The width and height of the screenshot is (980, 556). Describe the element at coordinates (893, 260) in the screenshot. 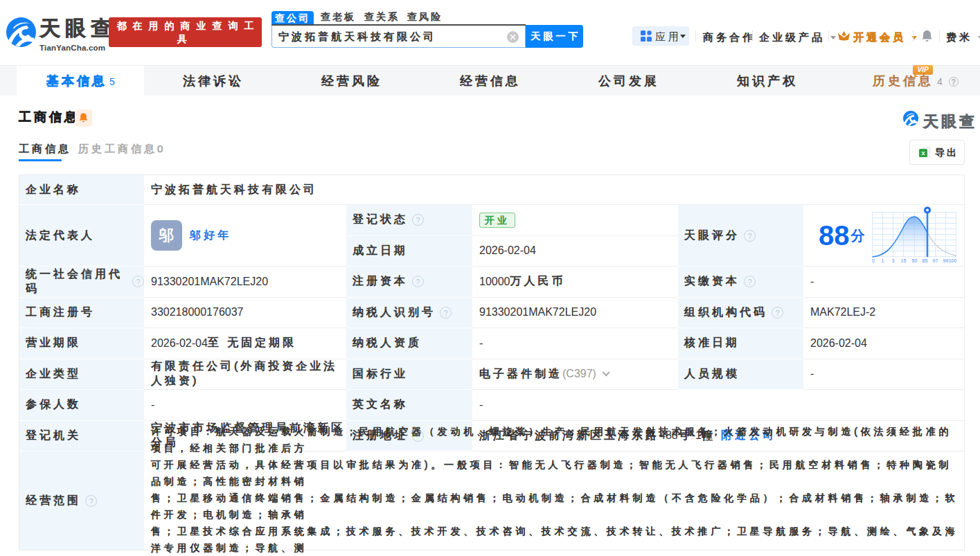

I see `svg-text: 3` at that location.